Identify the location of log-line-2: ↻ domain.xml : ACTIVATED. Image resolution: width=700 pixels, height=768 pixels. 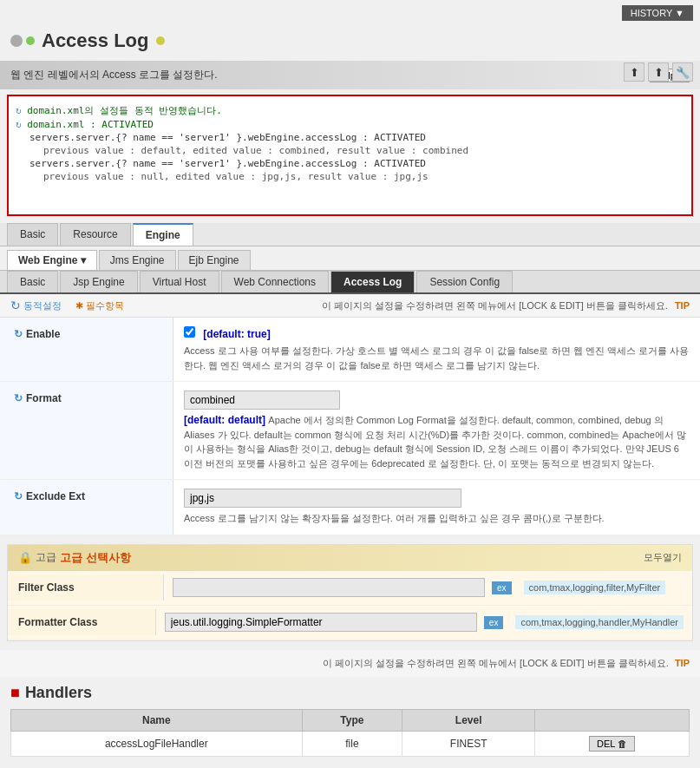
(350, 125).